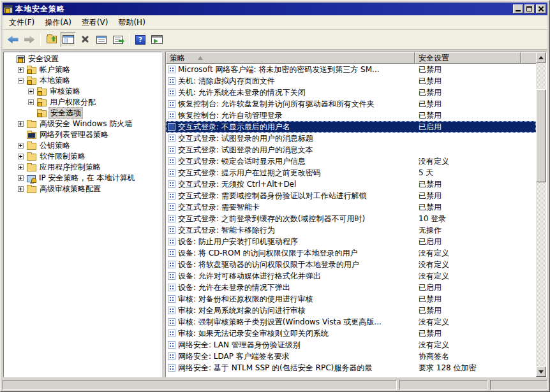  Describe the element at coordinates (65, 92) in the screenshot. I see `tree-item-label: 审核策略` at that location.